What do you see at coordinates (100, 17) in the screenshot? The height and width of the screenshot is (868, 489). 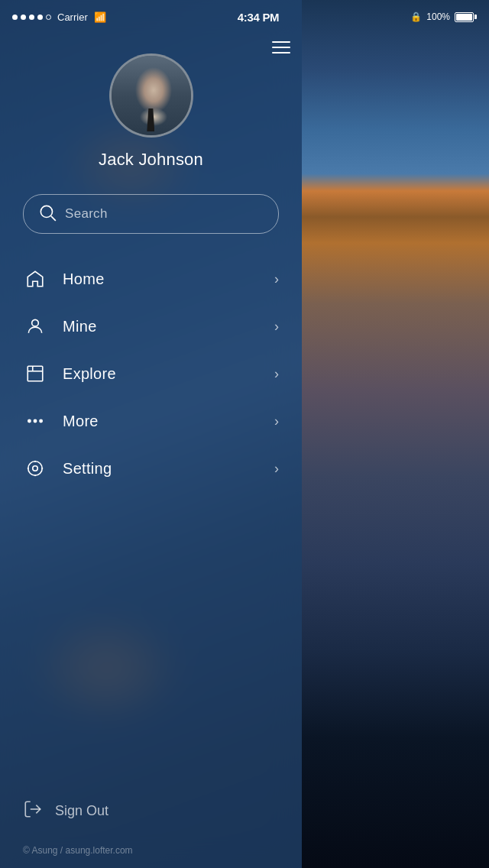 I see `wifi-icon: 📶` at bounding box center [100, 17].